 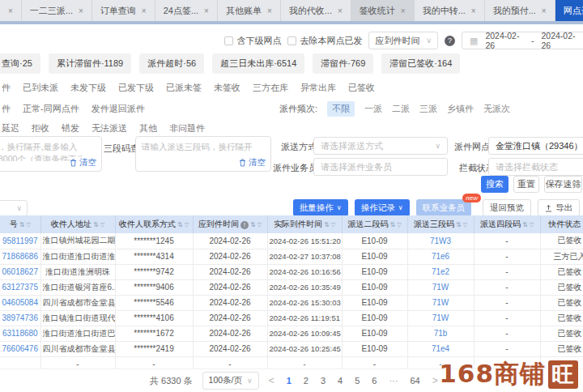 What do you see at coordinates (559, 207) in the screenshot?
I see `export-button: 导出` at bounding box center [559, 207].